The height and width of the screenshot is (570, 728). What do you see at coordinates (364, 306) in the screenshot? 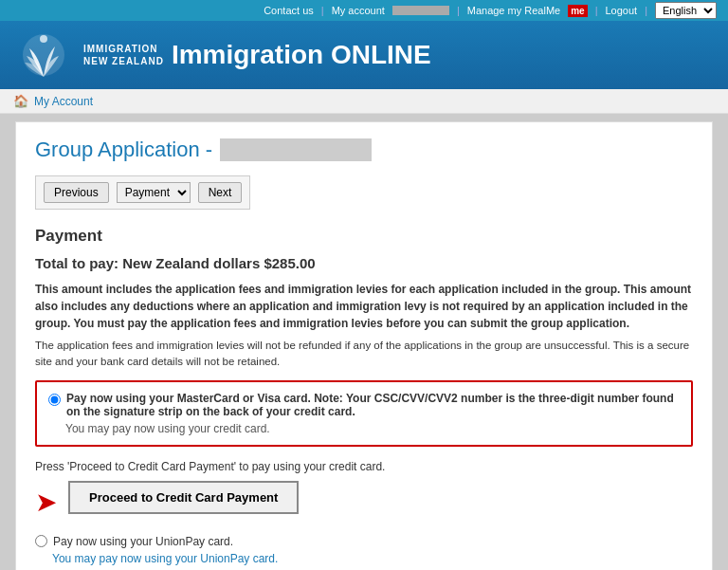
I see `info-bold-text: This amount includes the application fee…` at bounding box center [364, 306].